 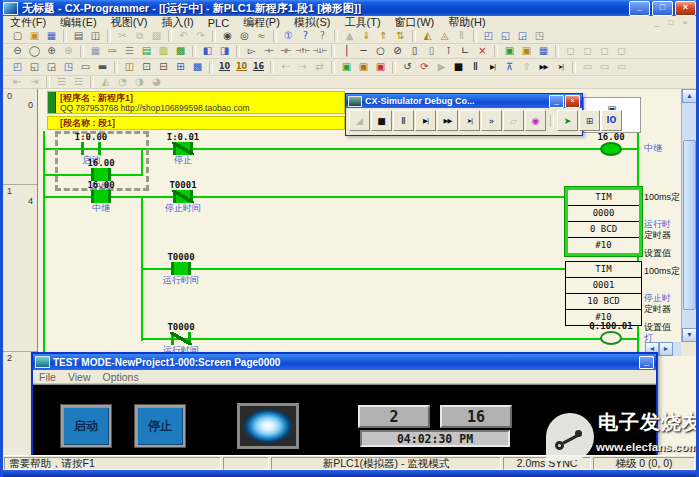 What do you see at coordinates (262, 22) in the screenshot?
I see `menu-program: 编程(P)` at bounding box center [262, 22].